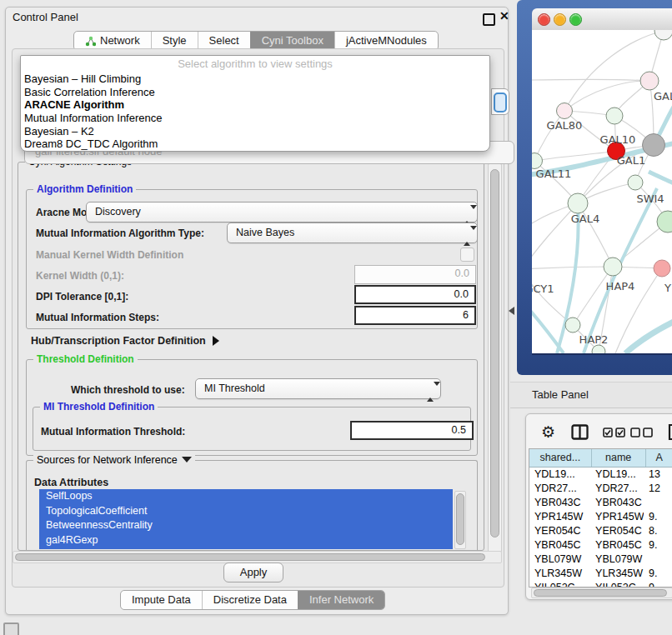  I want to click on tab-select: Select, so click(223, 41).